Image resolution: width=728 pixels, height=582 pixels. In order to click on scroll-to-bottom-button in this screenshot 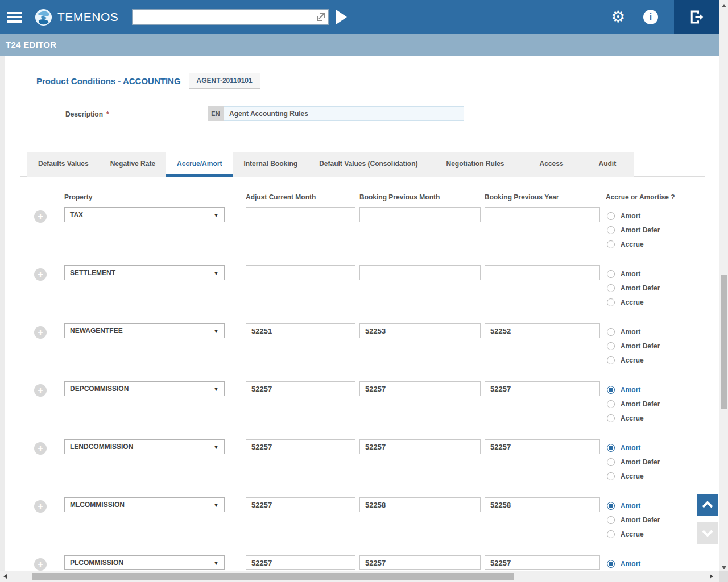, I will do `click(708, 533)`.